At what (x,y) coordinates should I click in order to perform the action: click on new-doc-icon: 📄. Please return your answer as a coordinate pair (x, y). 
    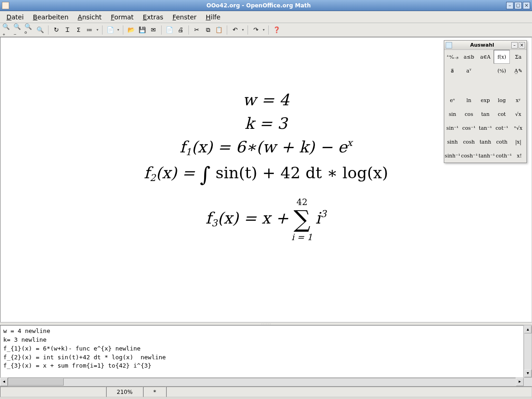
    Looking at the image, I should click on (110, 30).